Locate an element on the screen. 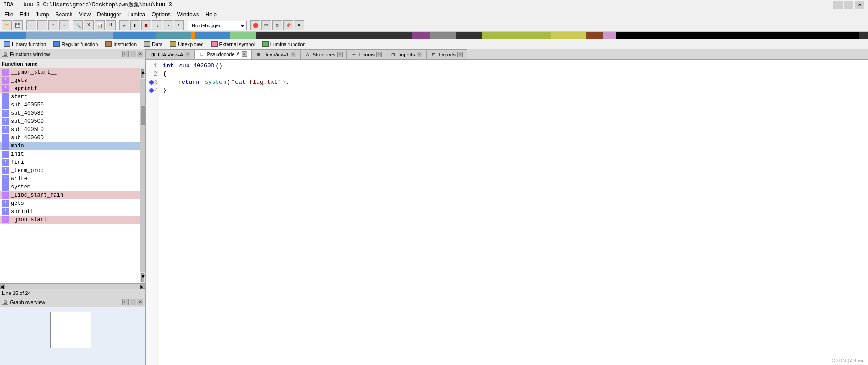  tab-exports: ⊡ Exports ✕ is located at coordinates (447, 54).